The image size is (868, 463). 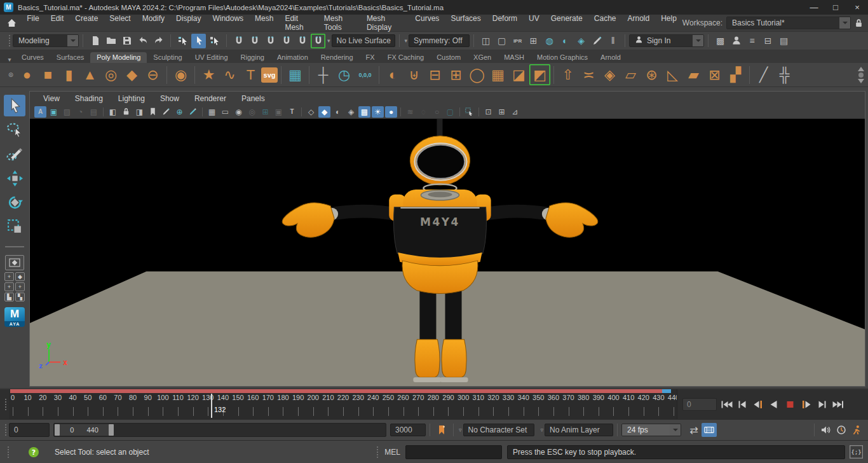 What do you see at coordinates (408, 430) in the screenshot?
I see `animation-end-field: 3000` at bounding box center [408, 430].